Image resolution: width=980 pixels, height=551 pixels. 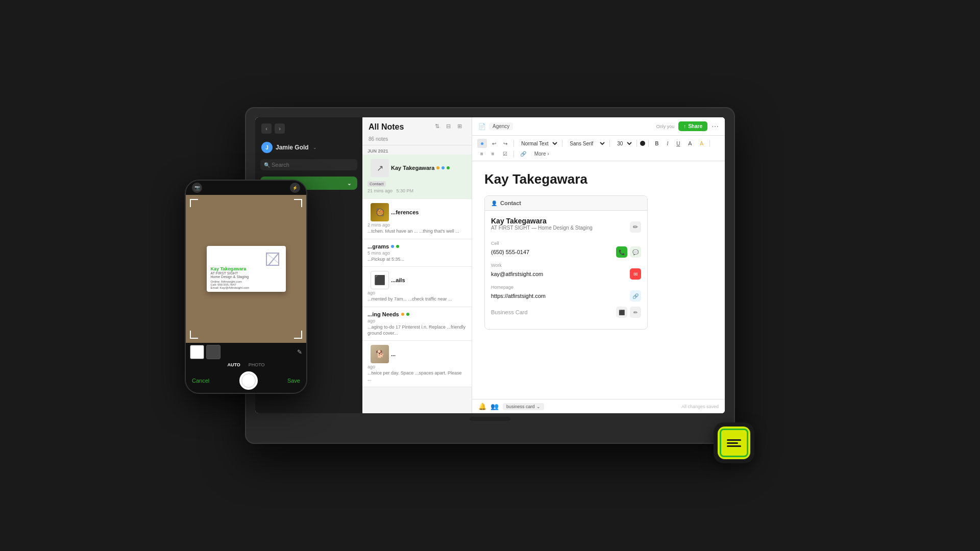 I want to click on more-formats-button: More ›, so click(x=542, y=154).